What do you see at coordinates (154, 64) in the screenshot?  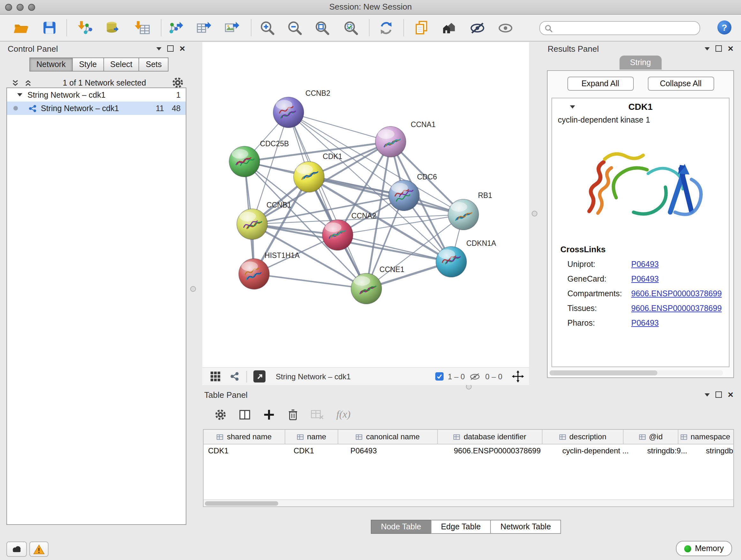 I see `tab-sets: Sets` at bounding box center [154, 64].